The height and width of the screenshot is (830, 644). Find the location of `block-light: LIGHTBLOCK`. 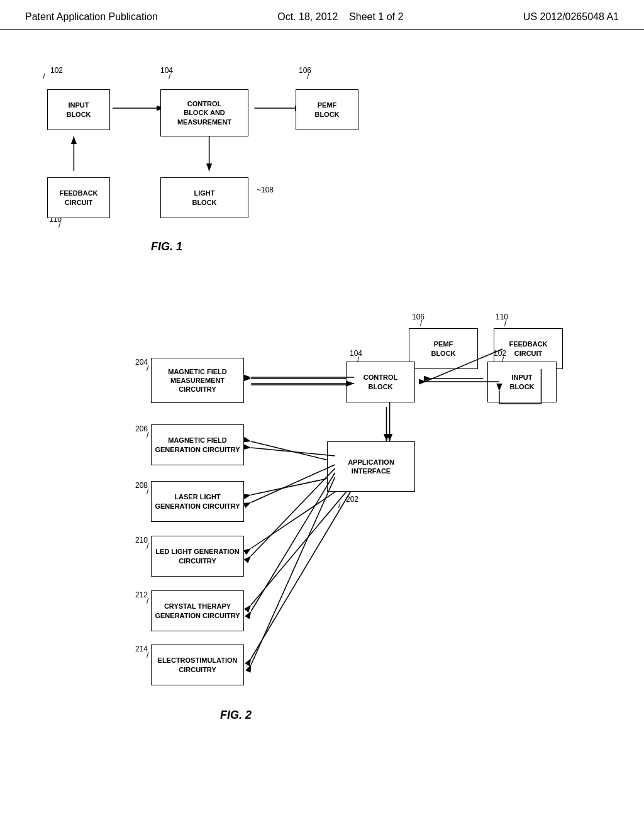

block-light: LIGHTBLOCK is located at coordinates (204, 197).